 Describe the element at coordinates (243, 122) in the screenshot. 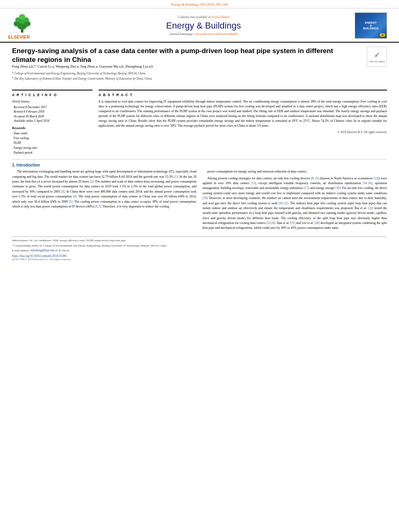

I see `abstract-column: A B S T R A C T It is important to cool …` at that location.